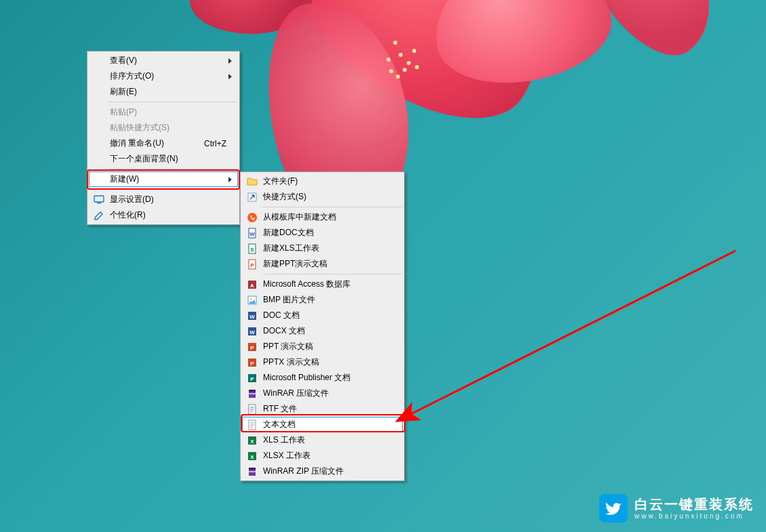  Describe the element at coordinates (163, 61) in the screenshot. I see `menu-item-view: 查看(V)` at that location.